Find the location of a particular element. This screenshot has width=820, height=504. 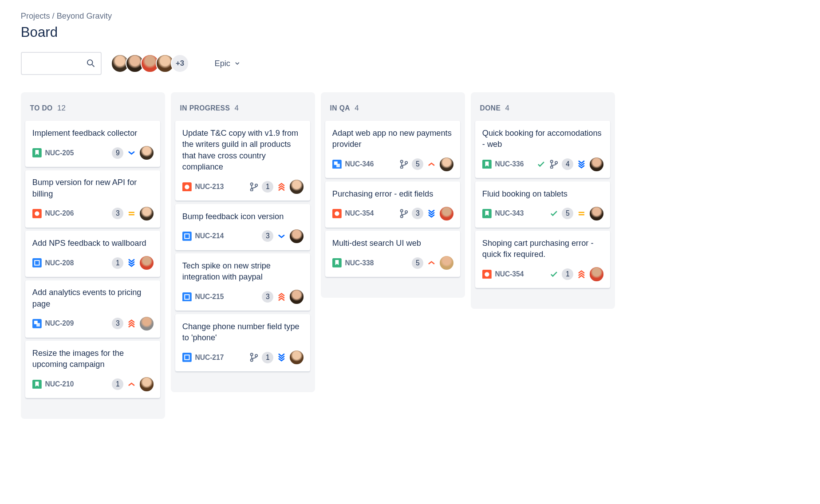

issue-key: NUC-209 is located at coordinates (76, 323).